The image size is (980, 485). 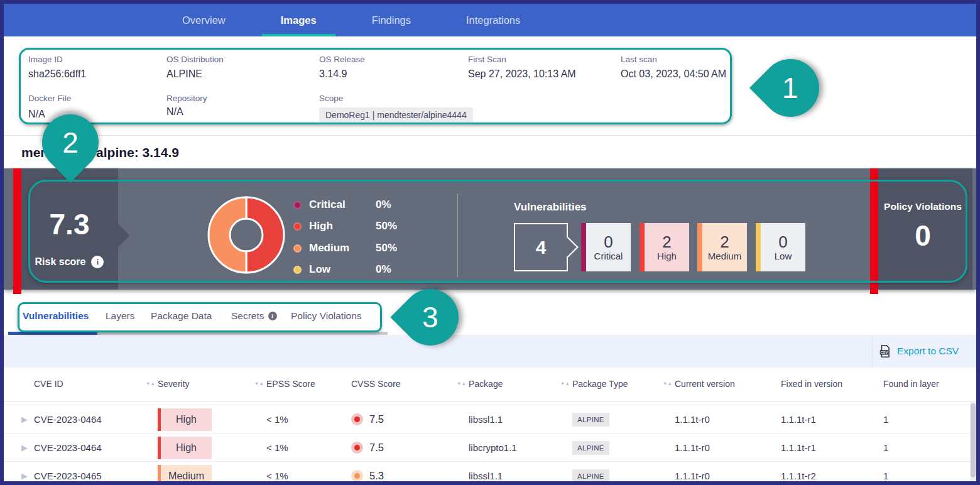 What do you see at coordinates (60, 262) in the screenshot?
I see `risk-score-label: Risk score` at bounding box center [60, 262].